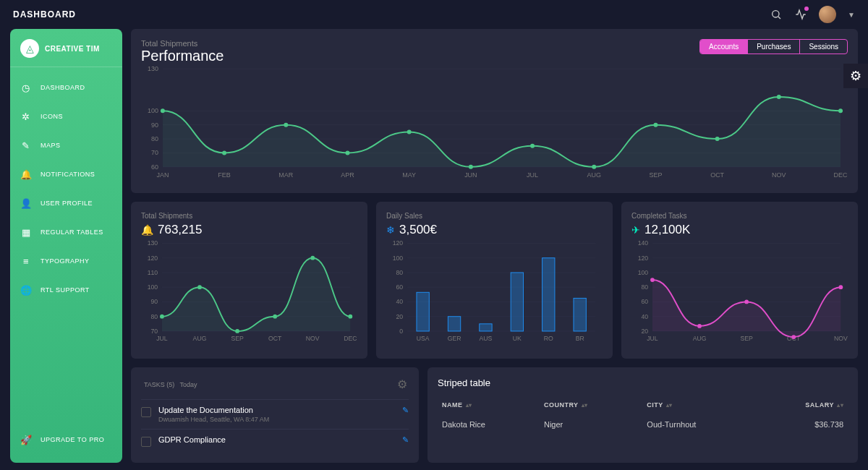 The height and width of the screenshot is (470, 868). Describe the element at coordinates (773, 46) in the screenshot. I see `tab-purchases: Purchases` at that location.